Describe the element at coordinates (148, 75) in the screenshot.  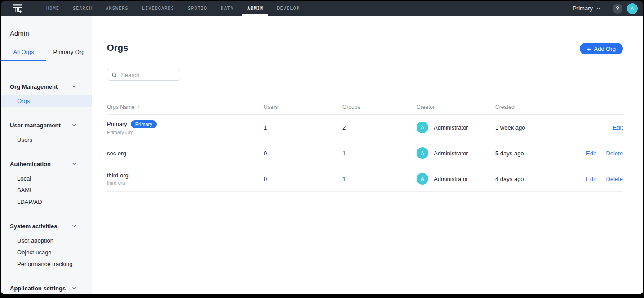
I see `search-input` at that location.